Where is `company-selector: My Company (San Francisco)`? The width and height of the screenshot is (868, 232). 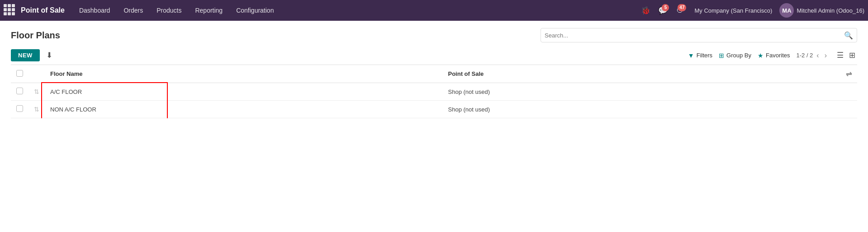
company-selector: My Company (San Francisco) is located at coordinates (733, 11).